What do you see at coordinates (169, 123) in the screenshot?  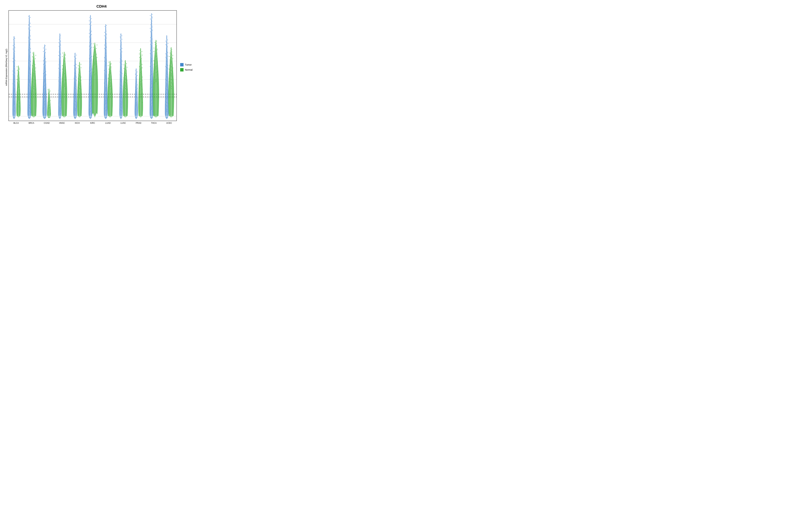 I see `x-axis-label-ucec: UCEC` at bounding box center [169, 123].